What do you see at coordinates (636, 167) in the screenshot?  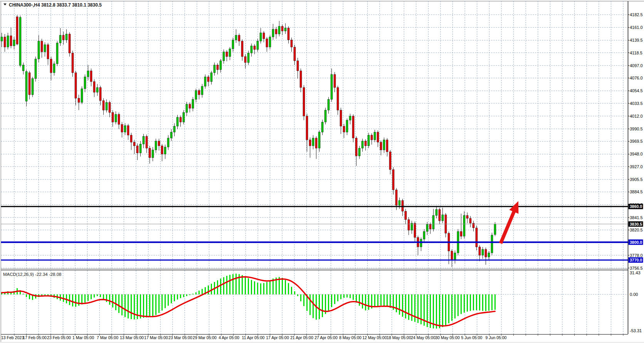 I see `price-axis` at bounding box center [636, 167].